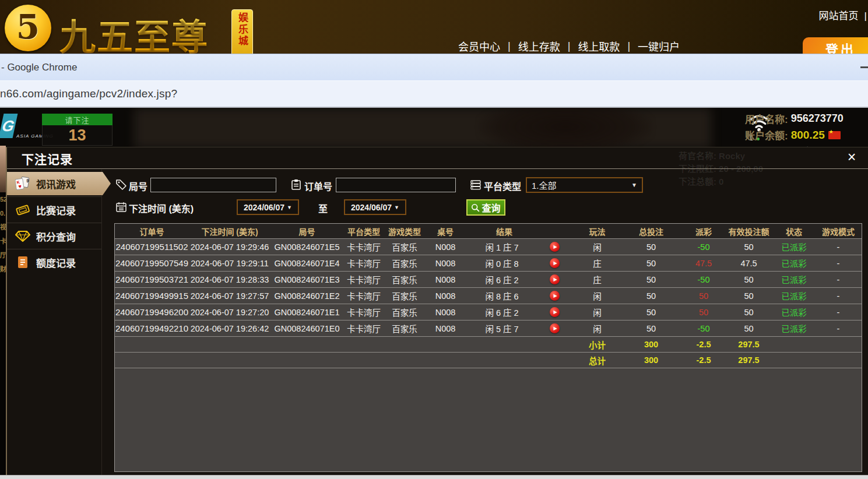 The height and width of the screenshot is (479, 868). Describe the element at coordinates (584, 185) in the screenshot. I see `platform-select: 1.全部 ▼` at that location.